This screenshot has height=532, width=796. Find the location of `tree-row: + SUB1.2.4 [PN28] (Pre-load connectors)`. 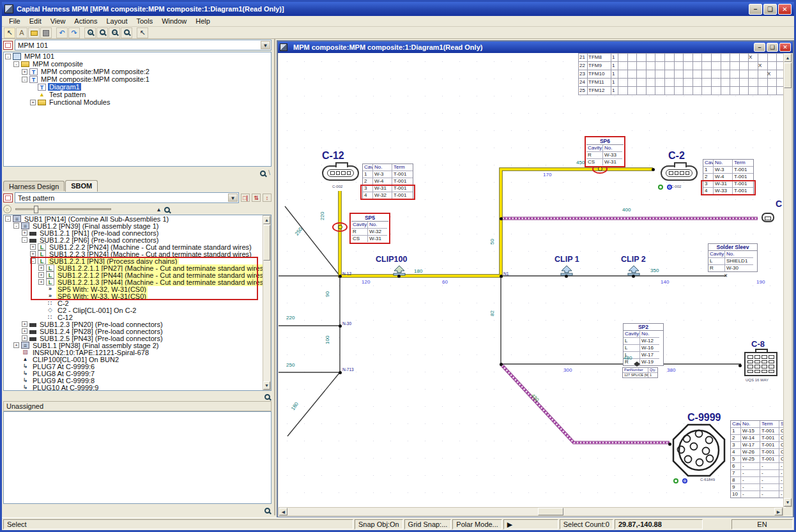

tree-row: + SUB1.2.4 [PN28] (Pre-load connectors) is located at coordinates (133, 331).